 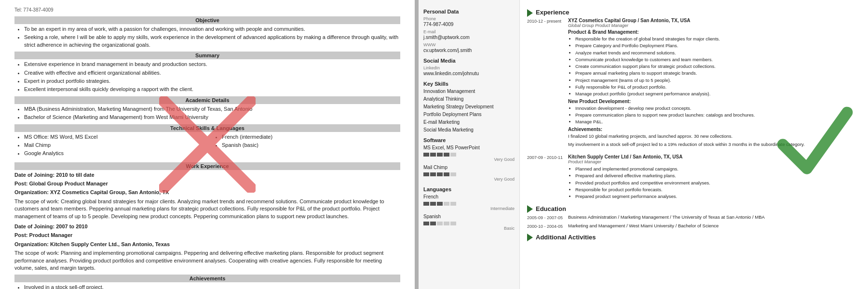 I want to click on exp-bullets: Innovation development - develop new pro…, so click(x=715, y=115).